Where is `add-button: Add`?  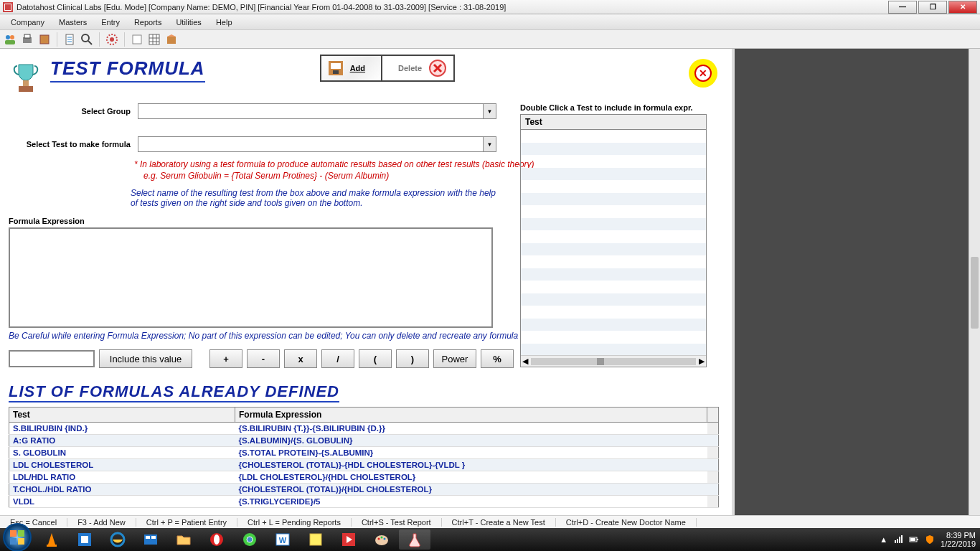
add-button: Add is located at coordinates (352, 68).